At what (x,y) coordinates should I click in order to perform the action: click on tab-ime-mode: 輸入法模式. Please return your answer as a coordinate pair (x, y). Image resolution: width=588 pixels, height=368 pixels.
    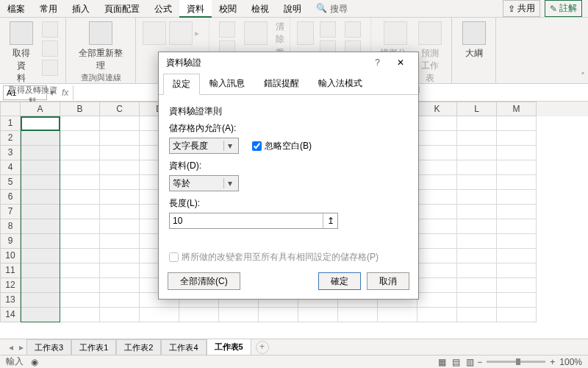
    Looking at the image, I should click on (340, 84).